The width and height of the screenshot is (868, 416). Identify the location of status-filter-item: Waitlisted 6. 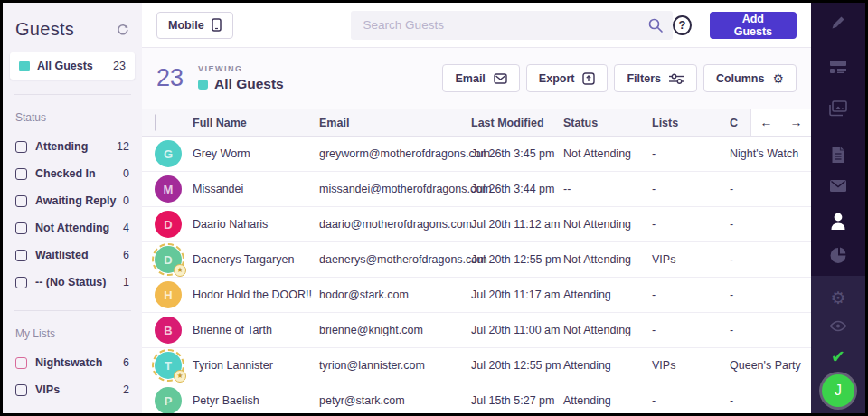
(72, 255).